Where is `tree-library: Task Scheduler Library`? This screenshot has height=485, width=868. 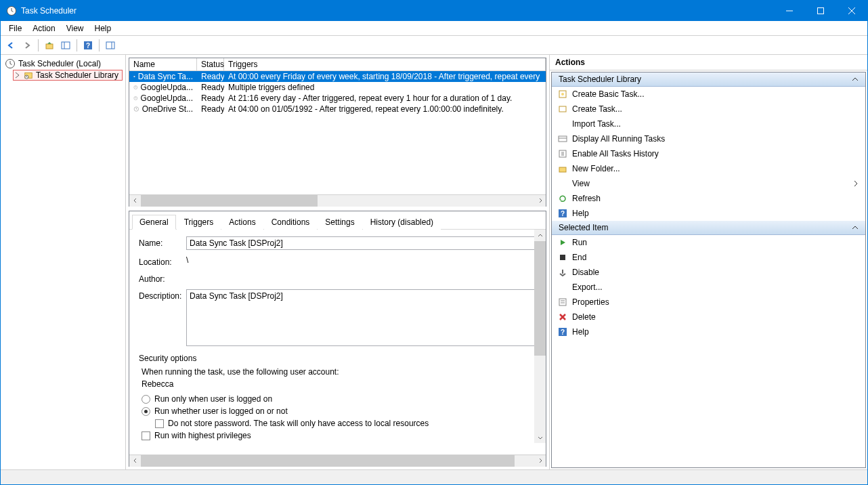 tree-library: Task Scheduler Library is located at coordinates (68, 75).